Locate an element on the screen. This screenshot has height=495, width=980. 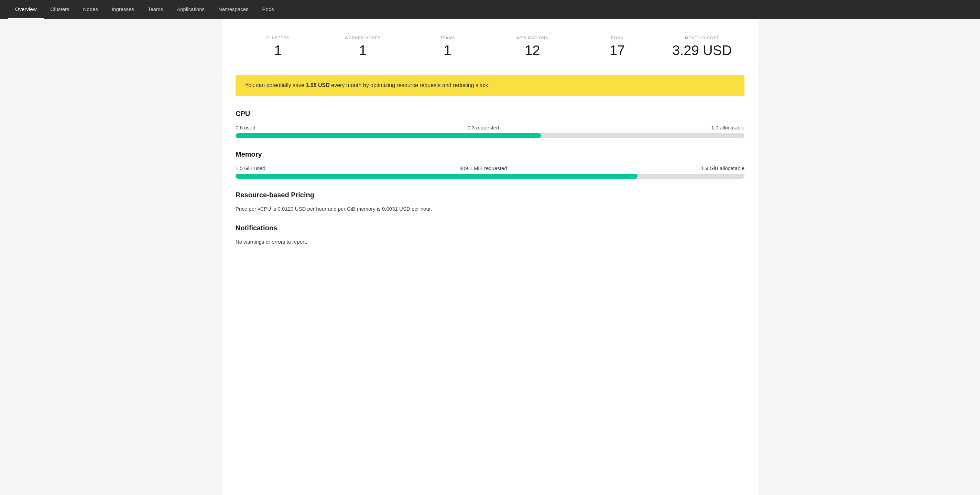
cpu-allocatable-label: 1.0 allocatable is located at coordinates (728, 128).